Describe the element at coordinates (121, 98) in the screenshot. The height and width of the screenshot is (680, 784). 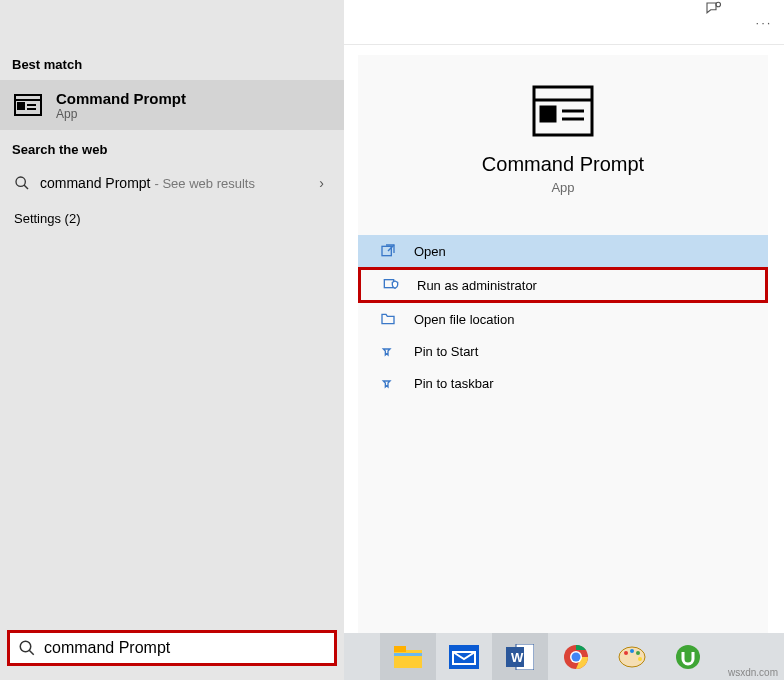
I see `best-match-title: Command Prompt` at that location.